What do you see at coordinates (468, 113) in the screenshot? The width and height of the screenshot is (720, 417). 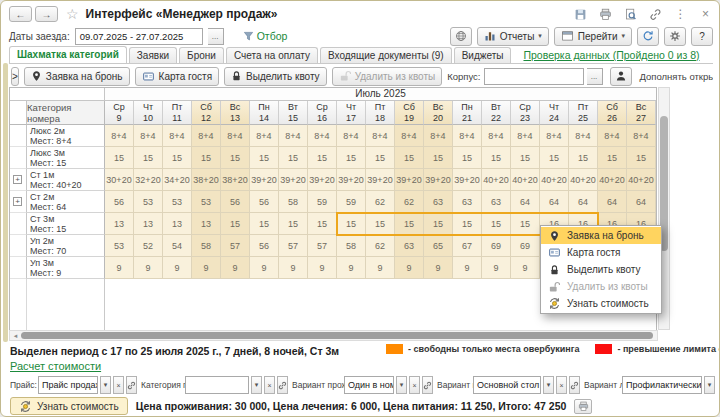 I see `day-column-header: Пн21` at bounding box center [468, 113].